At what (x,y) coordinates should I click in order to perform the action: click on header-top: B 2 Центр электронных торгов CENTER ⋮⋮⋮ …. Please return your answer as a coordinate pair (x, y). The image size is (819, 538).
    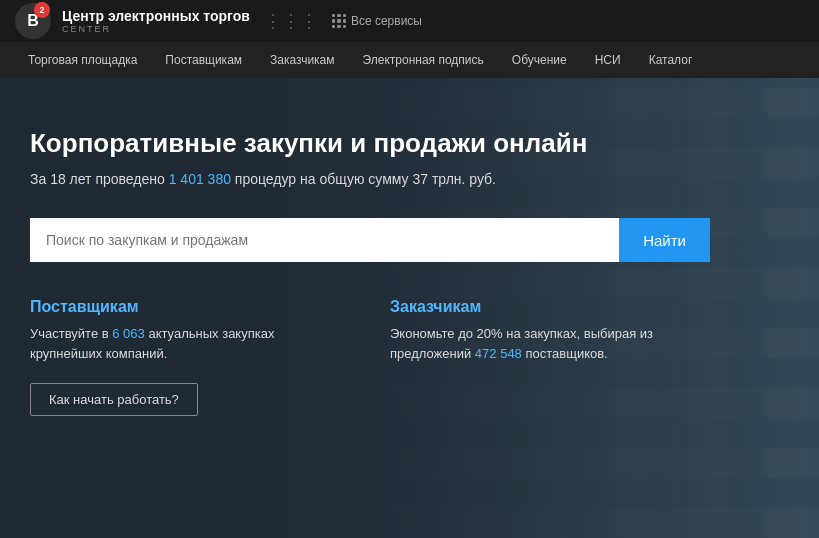
    Looking at the image, I should click on (410, 21).